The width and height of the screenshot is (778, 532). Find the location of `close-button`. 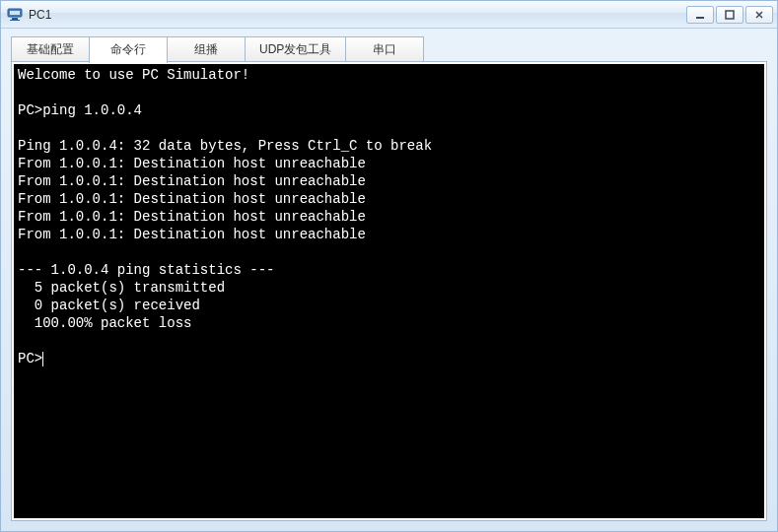

close-button is located at coordinates (759, 15).